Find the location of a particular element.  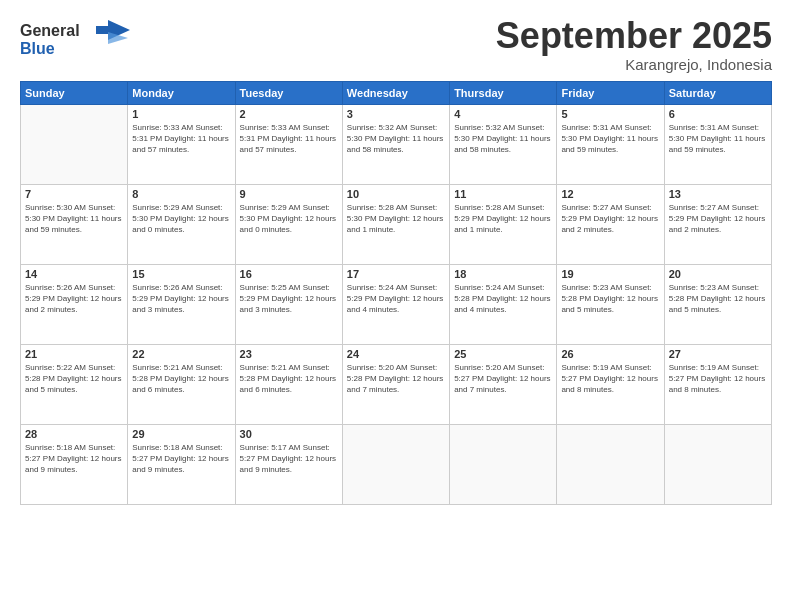

day-info: Sunrise: 5:28 AM Sunset: 5:29 PM Dayligh… is located at coordinates (503, 219).